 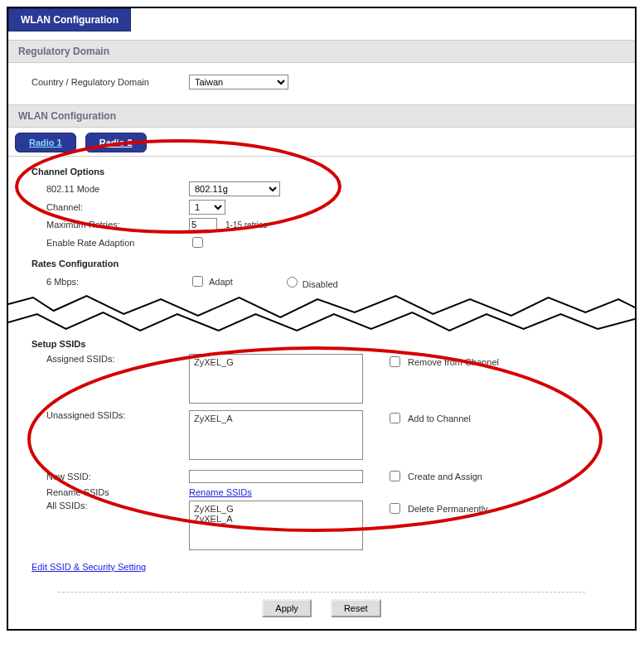 What do you see at coordinates (356, 608) in the screenshot?
I see `reset-button: Reset` at bounding box center [356, 608].